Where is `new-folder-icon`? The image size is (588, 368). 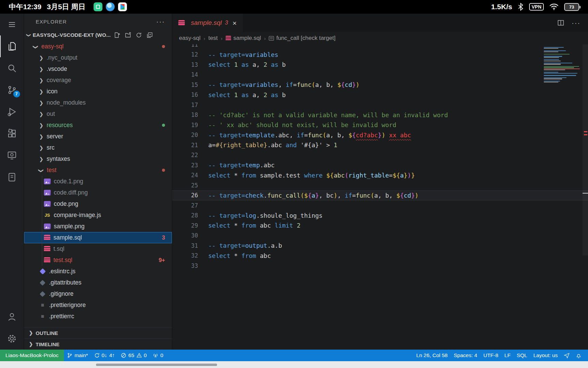
new-folder-icon is located at coordinates (128, 35).